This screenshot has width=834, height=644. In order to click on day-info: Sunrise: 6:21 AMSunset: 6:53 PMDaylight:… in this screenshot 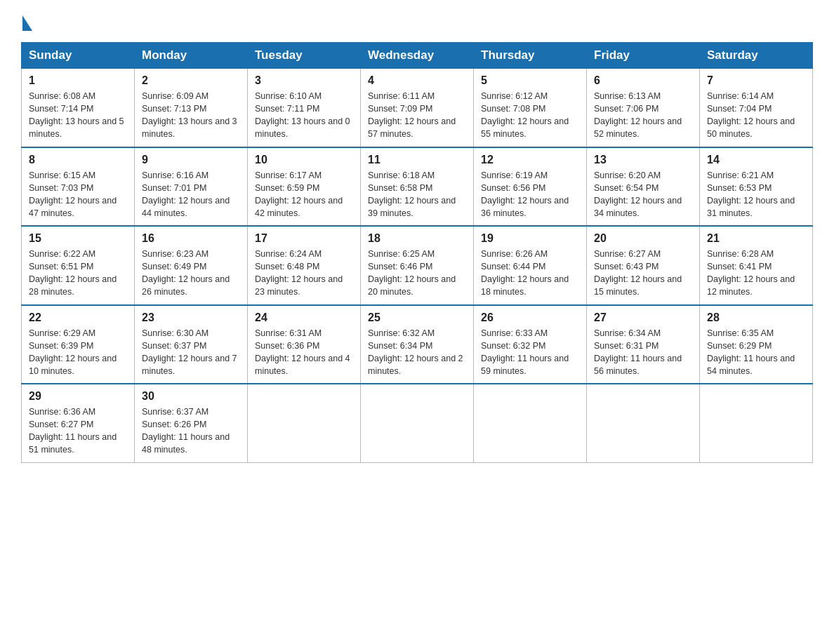, I will do `click(756, 195)`.